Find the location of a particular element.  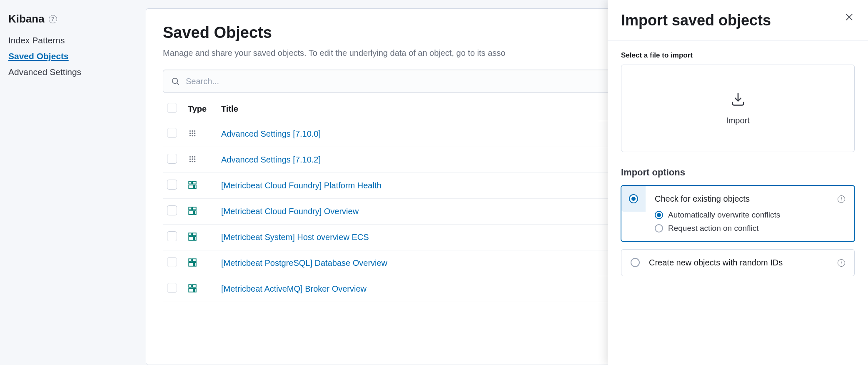

sidebar-item-advanced-settings: Advanced Settings is located at coordinates (73, 72).